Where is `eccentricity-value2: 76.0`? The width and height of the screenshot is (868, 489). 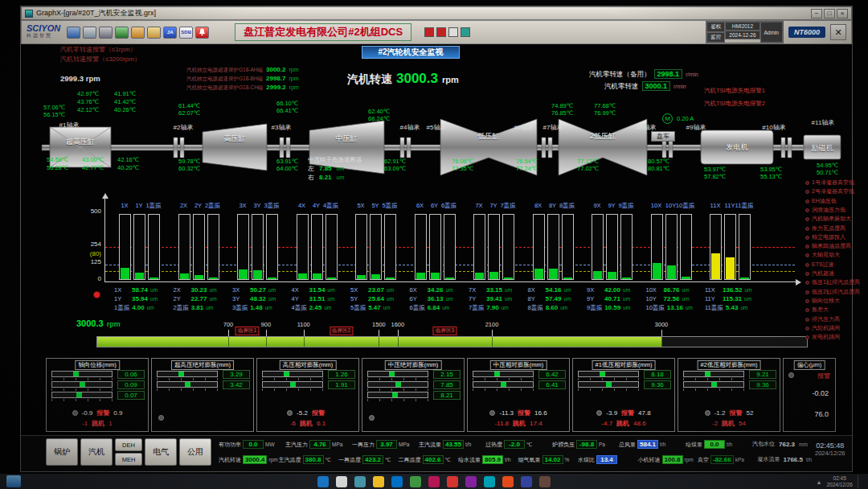
eccentricity-value2: 76.0 is located at coordinates (821, 414).